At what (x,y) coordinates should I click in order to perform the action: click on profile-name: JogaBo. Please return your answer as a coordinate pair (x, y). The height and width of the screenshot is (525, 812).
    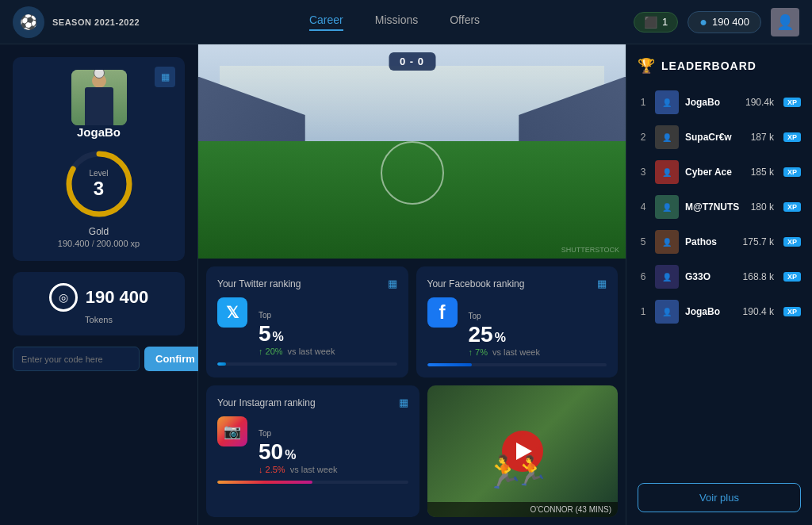
    Looking at the image, I should click on (98, 132).